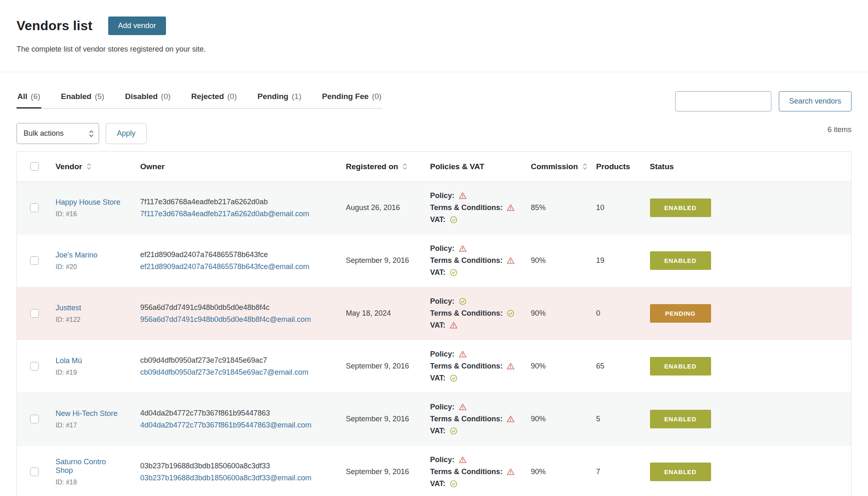 The image size is (868, 496). What do you see at coordinates (558, 167) in the screenshot?
I see `header-commission: Commission` at bounding box center [558, 167].